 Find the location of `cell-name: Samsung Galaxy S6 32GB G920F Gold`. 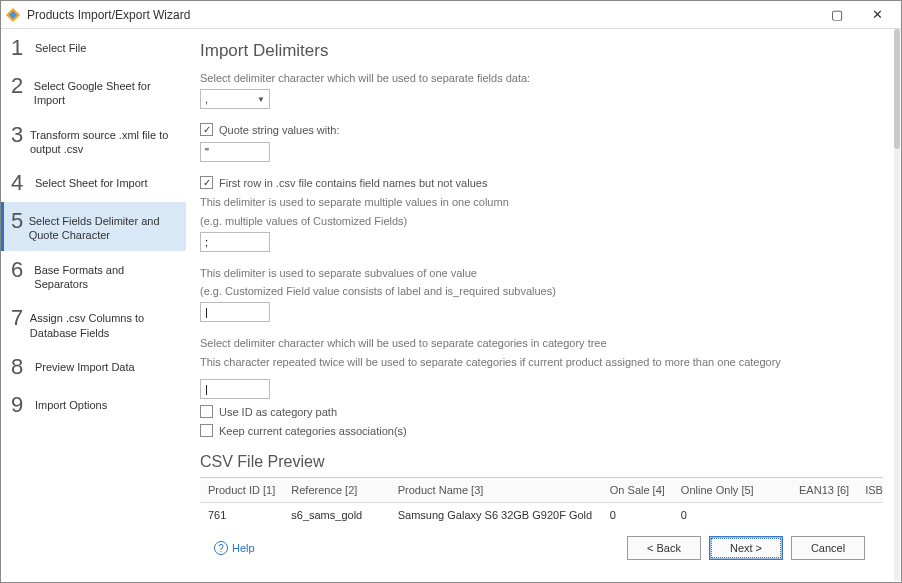

cell-name: Samsung Galaxy S6 32GB G920F Gold is located at coordinates (496, 514).